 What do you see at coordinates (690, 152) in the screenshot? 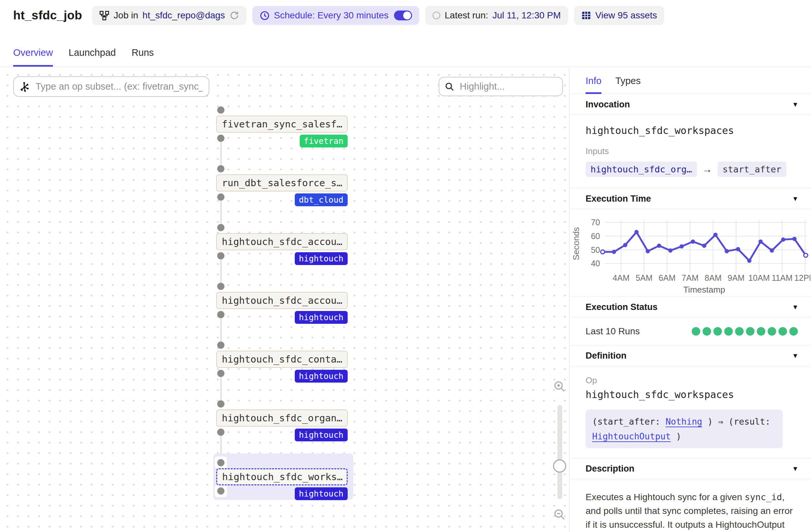
I see `invocation-body: hightouch_sfdc_workspaces Inputs hightou…` at bounding box center [690, 152].